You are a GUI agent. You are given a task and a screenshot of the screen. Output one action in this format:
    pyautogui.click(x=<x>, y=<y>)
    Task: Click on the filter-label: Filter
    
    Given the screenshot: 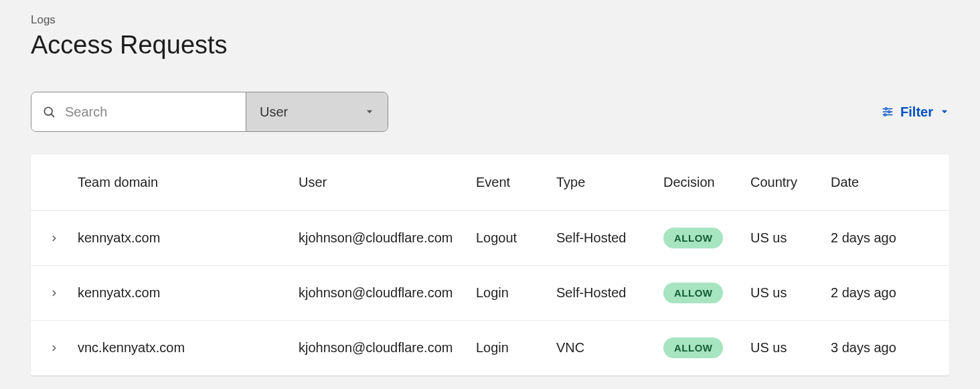 What is the action you would take?
    pyautogui.click(x=917, y=112)
    